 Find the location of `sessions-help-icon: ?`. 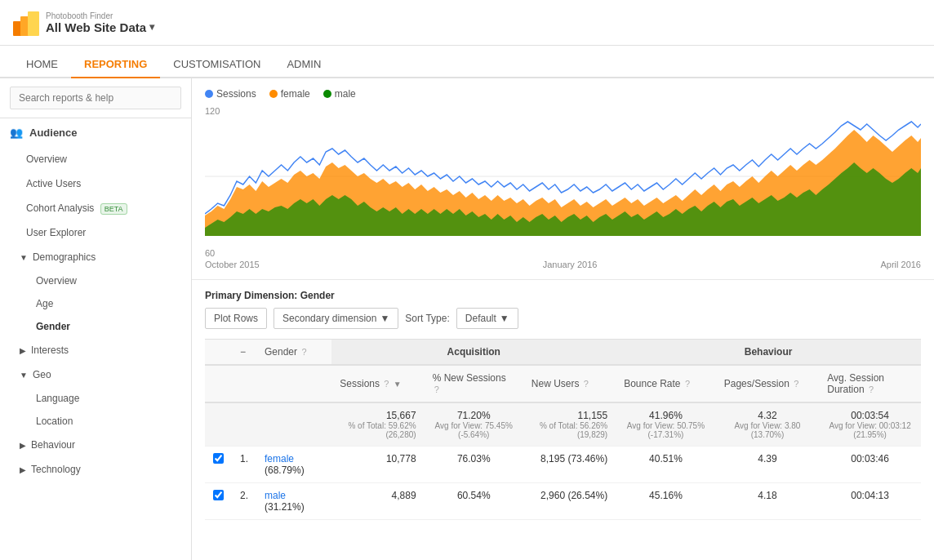

sessions-help-icon: ? is located at coordinates (386, 384).